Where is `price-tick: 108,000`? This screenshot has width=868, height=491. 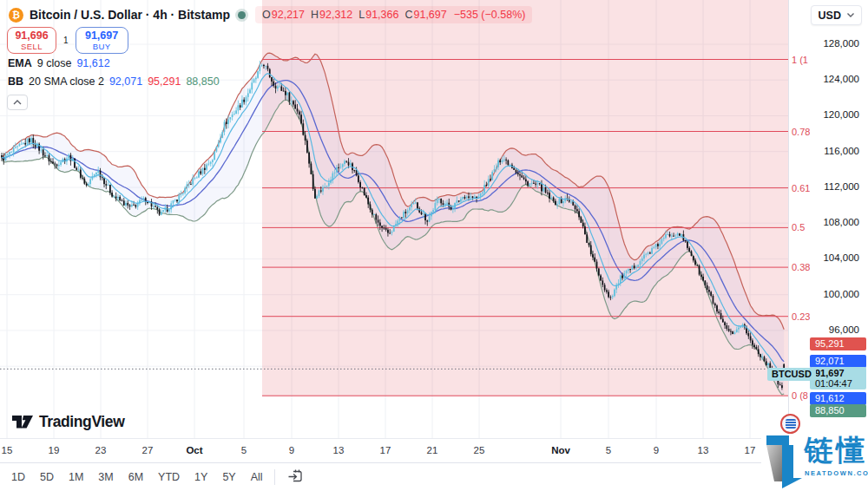 price-tick: 108,000 is located at coordinates (841, 222).